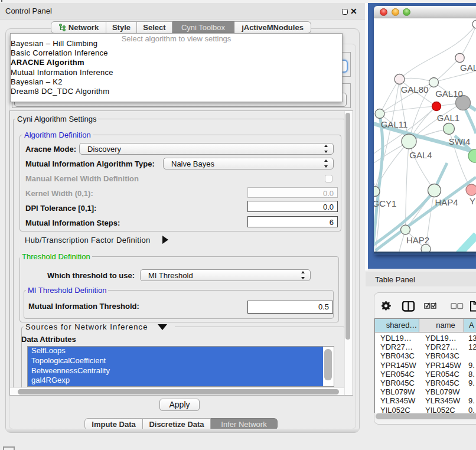  Describe the element at coordinates (448, 118) in the screenshot. I see `svg-text: GAL1` at that location.